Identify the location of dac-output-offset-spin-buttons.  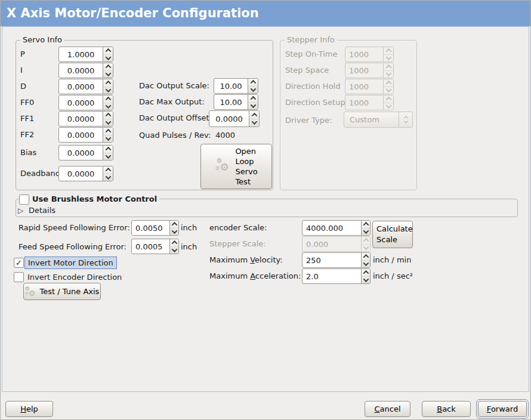
(254, 119).